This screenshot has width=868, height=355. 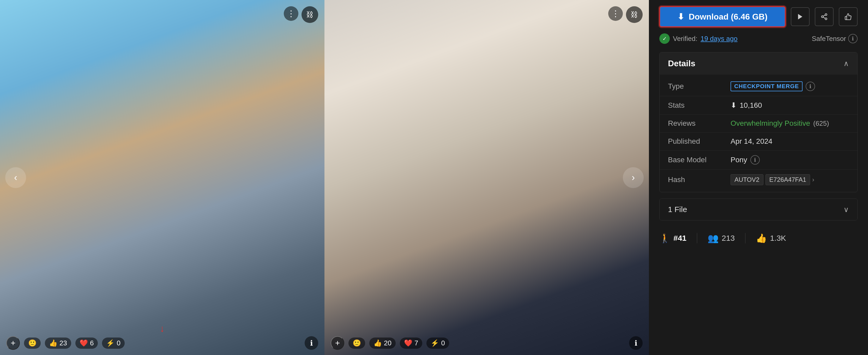 What do you see at coordinates (388, 343) in the screenshot?
I see `like-count-2: 20` at bounding box center [388, 343].